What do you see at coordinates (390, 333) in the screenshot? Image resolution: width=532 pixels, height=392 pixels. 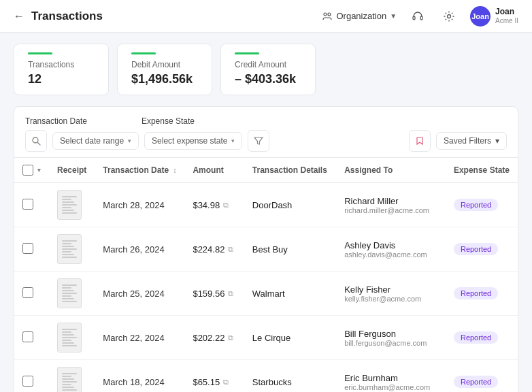 I see `assigned-name: Bill Ferguson` at bounding box center [390, 333].